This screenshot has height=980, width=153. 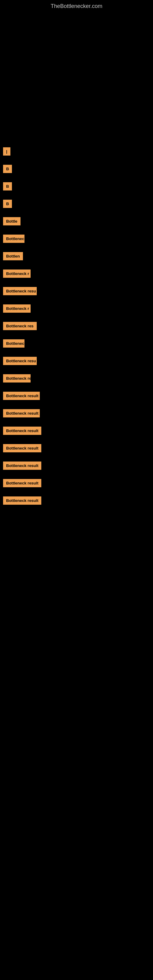 I want to click on bottleneck-label-18: Bottleneck result, so click(x=22, y=448).